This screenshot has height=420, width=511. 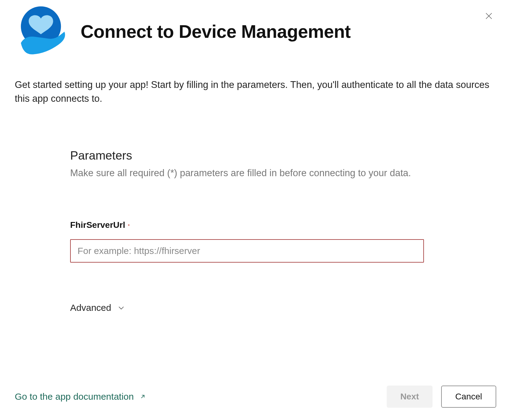 I want to click on chevron-down-icon, so click(x=121, y=308).